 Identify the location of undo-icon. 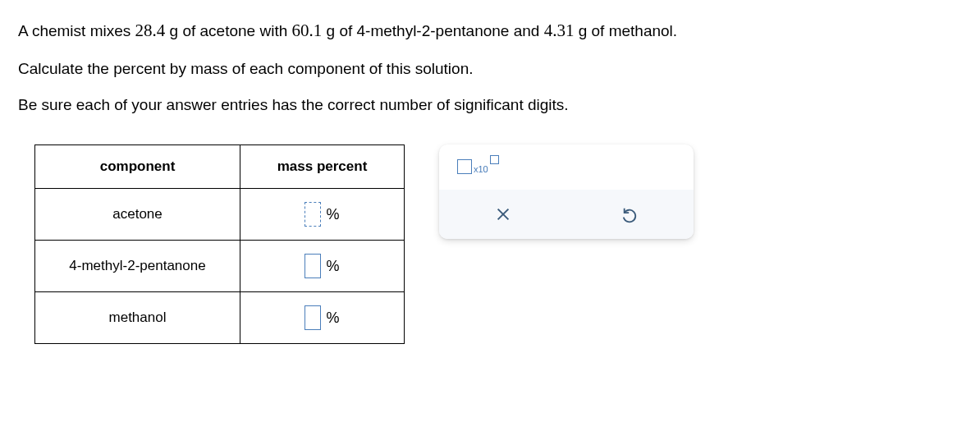
(630, 214).